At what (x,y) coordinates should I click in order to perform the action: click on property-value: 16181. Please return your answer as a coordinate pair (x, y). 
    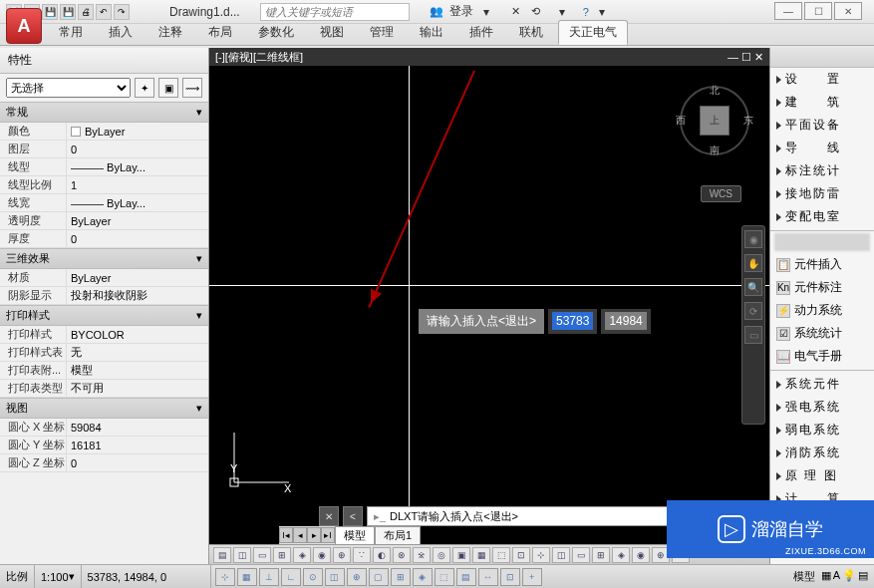
    Looking at the image, I should click on (138, 444).